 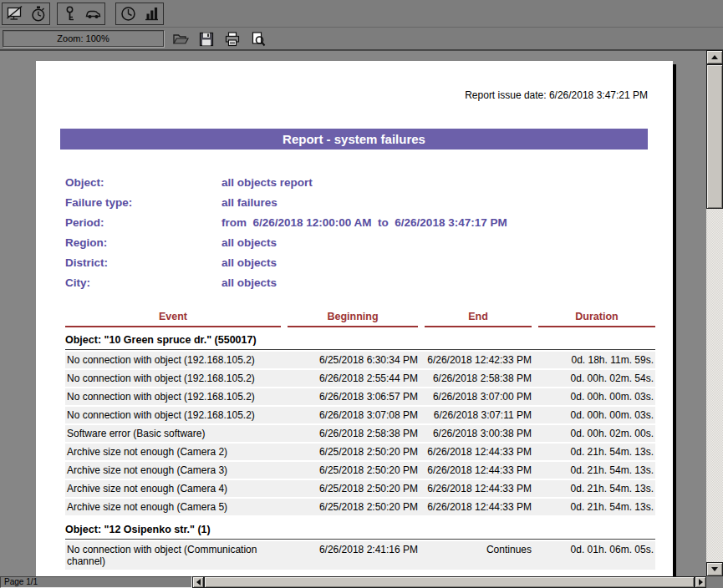 What do you see at coordinates (353, 415) in the screenshot?
I see `table-cell: 6/26/2018 3:07:08 PM` at bounding box center [353, 415].